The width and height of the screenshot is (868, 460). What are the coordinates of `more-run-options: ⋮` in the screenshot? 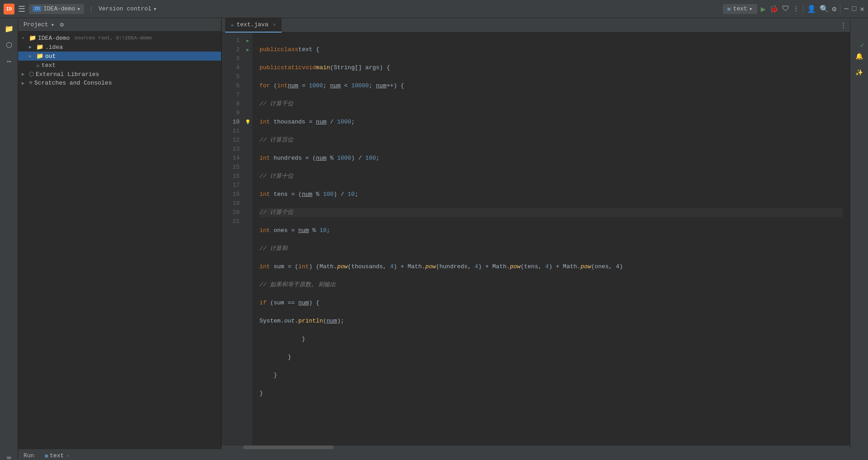 It's located at (796, 9).